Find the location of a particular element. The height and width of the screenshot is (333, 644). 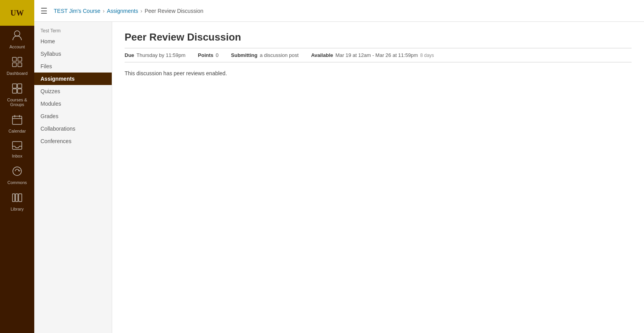

course-nav-modules: Modules is located at coordinates (73, 104).